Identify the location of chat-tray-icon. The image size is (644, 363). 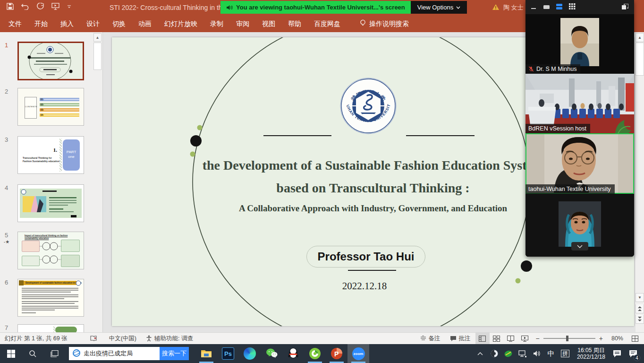
(617, 354).